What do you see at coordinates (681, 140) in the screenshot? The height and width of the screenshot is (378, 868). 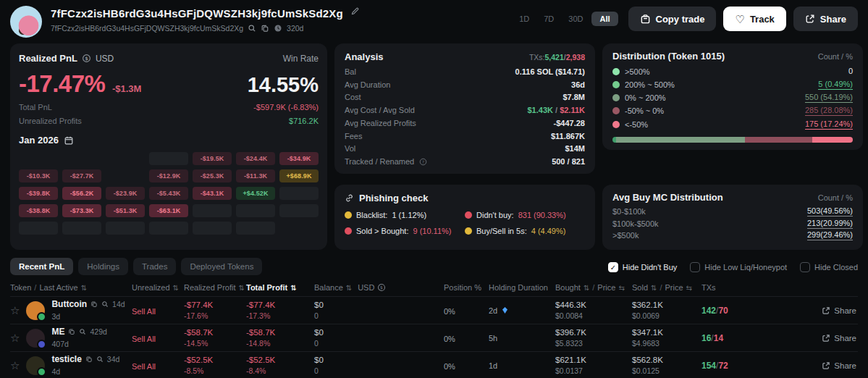 I see `bar-segment` at bounding box center [681, 140].